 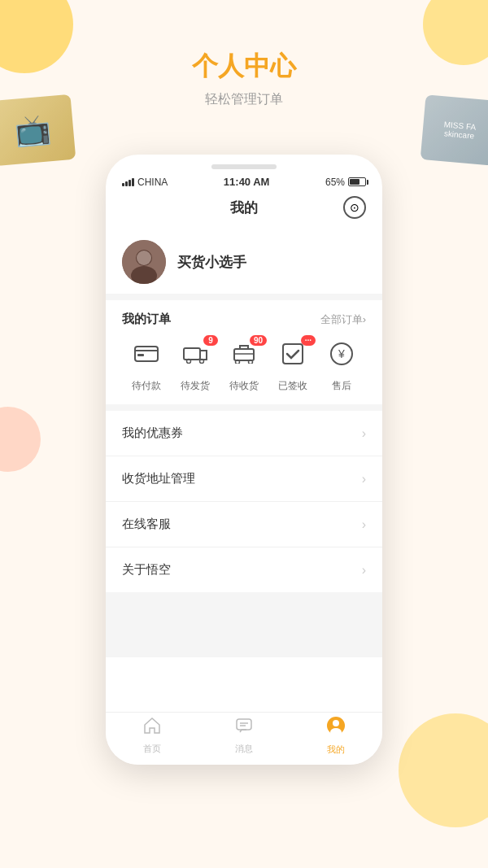 What do you see at coordinates (342, 386) in the screenshot?
I see `after-sale-label: 售后` at bounding box center [342, 386].